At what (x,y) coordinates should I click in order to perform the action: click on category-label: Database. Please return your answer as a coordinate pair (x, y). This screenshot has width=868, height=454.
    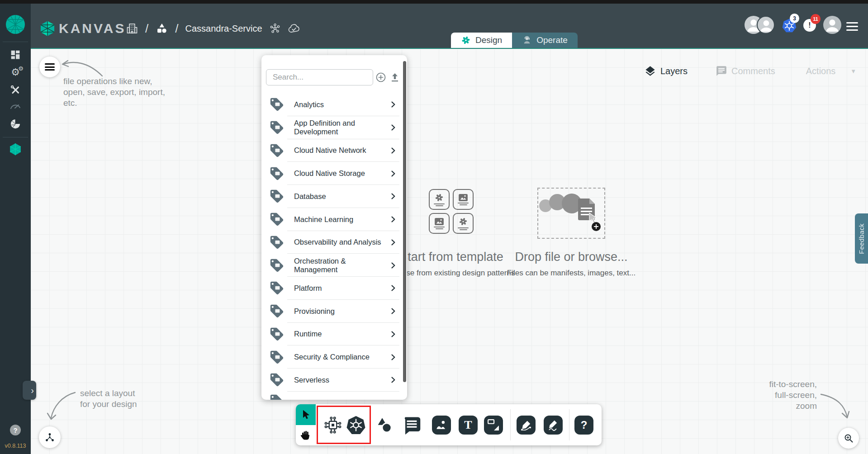
    Looking at the image, I should click on (341, 196).